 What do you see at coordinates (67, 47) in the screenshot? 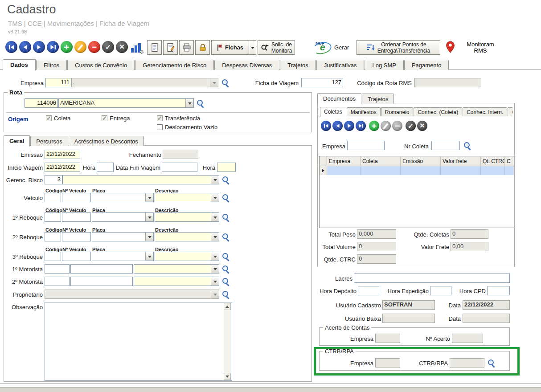
I see `add-button` at bounding box center [67, 47].